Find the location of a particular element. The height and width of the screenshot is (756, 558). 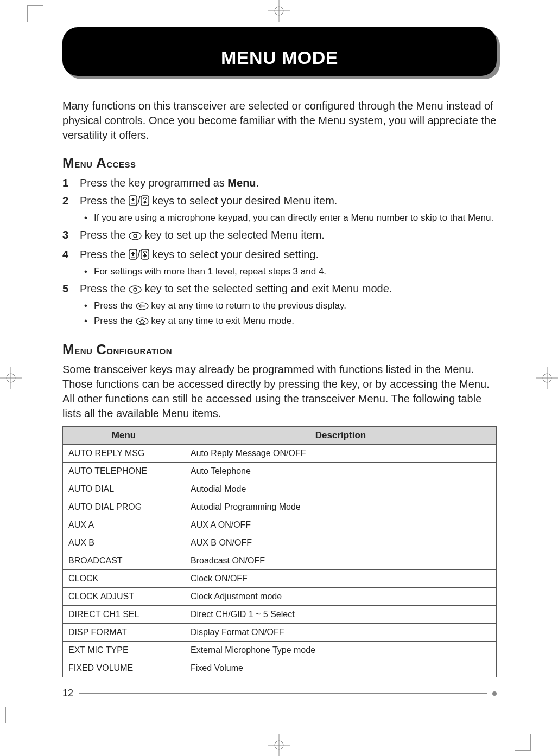

step-1: 1 Press the key programmed as Menu. is located at coordinates (280, 183).